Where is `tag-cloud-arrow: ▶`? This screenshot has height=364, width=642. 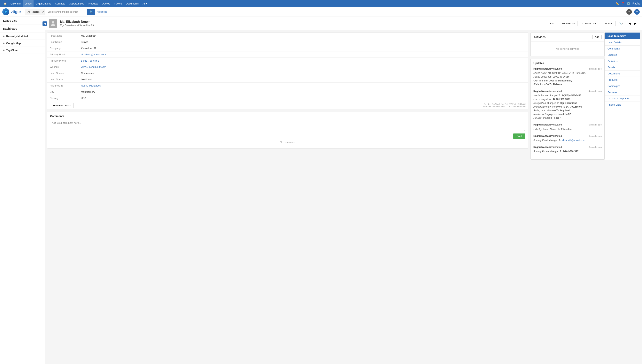 tag-cloud-arrow: ▶ is located at coordinates (4, 50).